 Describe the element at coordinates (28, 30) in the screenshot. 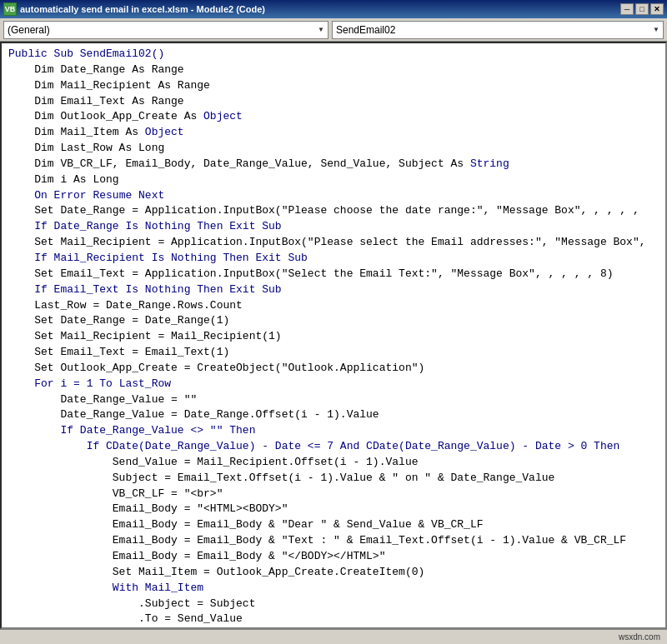

I see `general-dropdown-label: (General)` at that location.